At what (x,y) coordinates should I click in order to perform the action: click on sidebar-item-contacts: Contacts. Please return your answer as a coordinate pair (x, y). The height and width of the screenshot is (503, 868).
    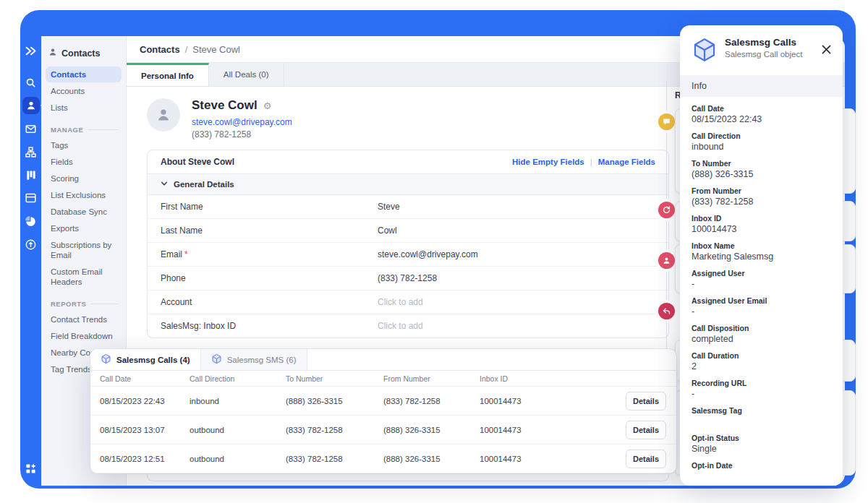
    Looking at the image, I should click on (84, 74).